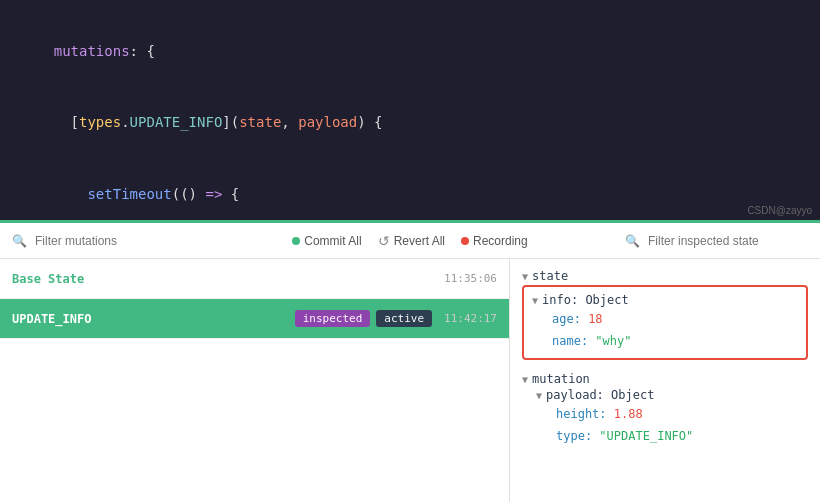 The height and width of the screenshot is (502, 820). What do you see at coordinates (682, 415) in the screenshot?
I see `height-row: height: 1.88` at bounding box center [682, 415].